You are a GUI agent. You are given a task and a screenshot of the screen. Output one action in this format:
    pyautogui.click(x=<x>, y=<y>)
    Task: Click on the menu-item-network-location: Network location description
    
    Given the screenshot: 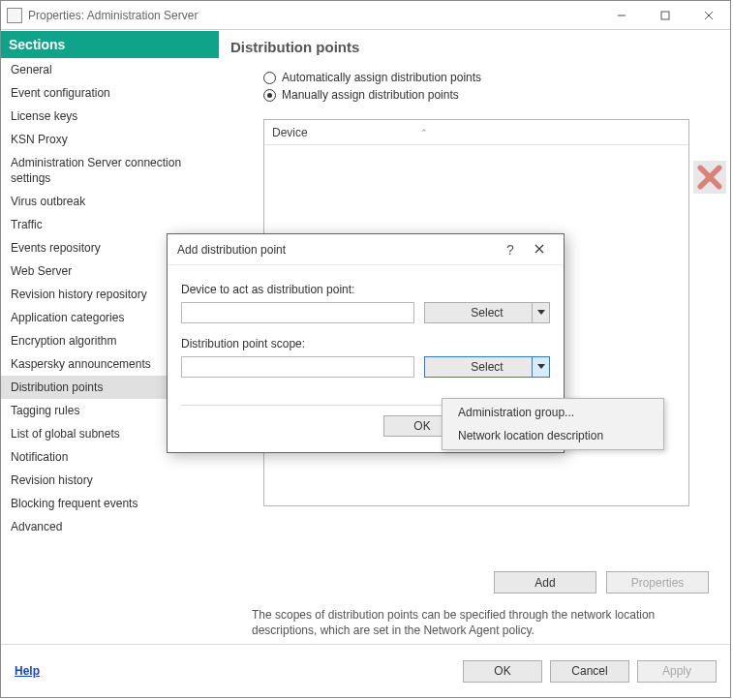 What is the action you would take?
    pyautogui.click(x=553, y=436)
    